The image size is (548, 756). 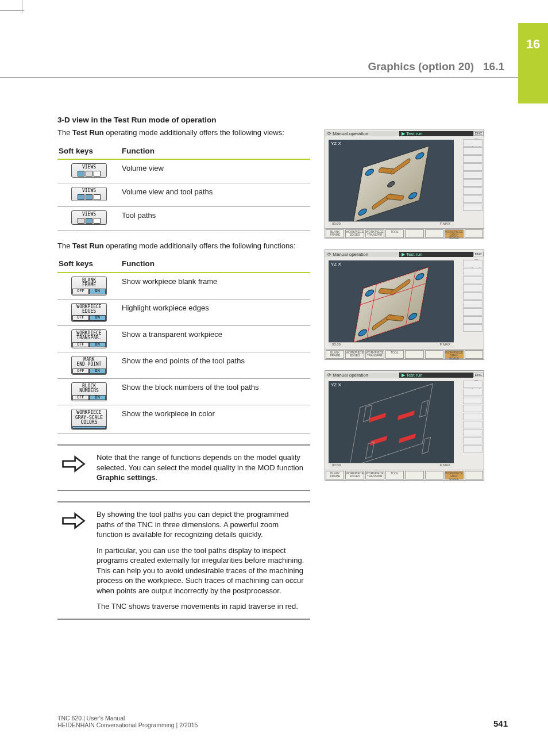 What do you see at coordinates (215, 194) in the screenshot?
I see `function-desc: Volume view and tool paths` at bounding box center [215, 194].